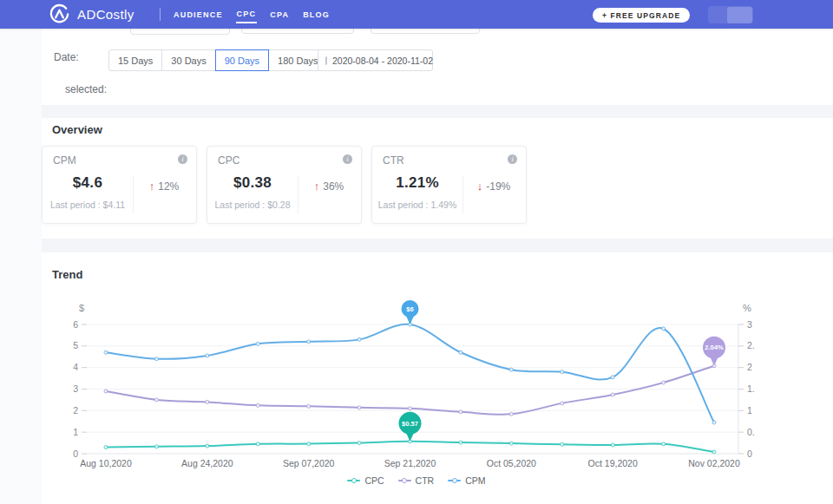 The height and width of the screenshot is (504, 833). I want to click on svg-text: Aug 24,2020, so click(207, 463).